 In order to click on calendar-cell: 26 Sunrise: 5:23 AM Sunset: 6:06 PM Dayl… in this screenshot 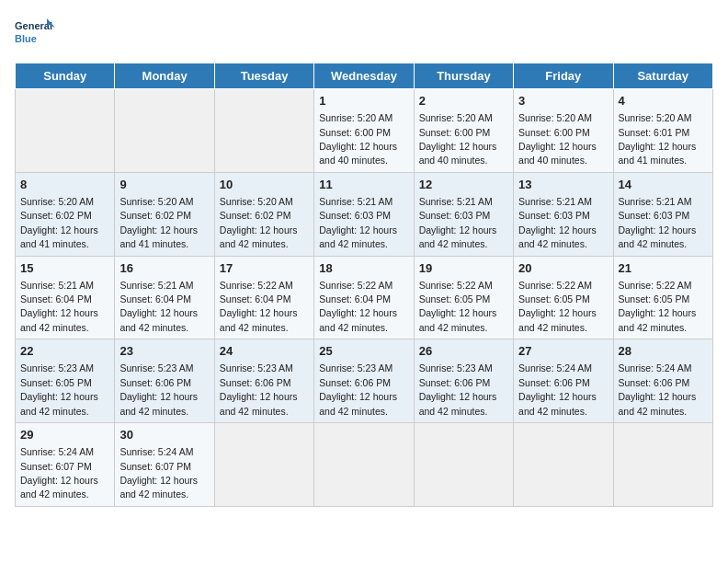, I will do `click(463, 381)`.